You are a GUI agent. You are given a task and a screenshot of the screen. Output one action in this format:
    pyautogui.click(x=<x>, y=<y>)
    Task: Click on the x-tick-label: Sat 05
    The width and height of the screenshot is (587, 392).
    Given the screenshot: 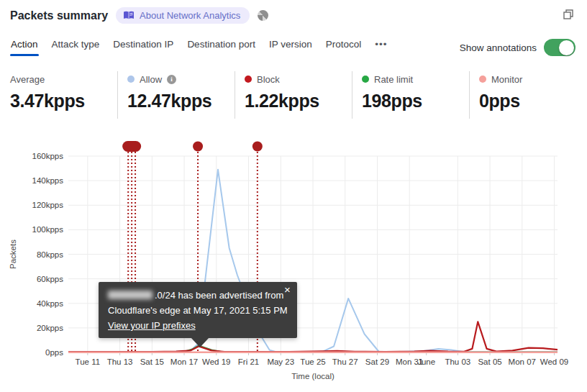 What is the action you would take?
    pyautogui.click(x=489, y=362)
    